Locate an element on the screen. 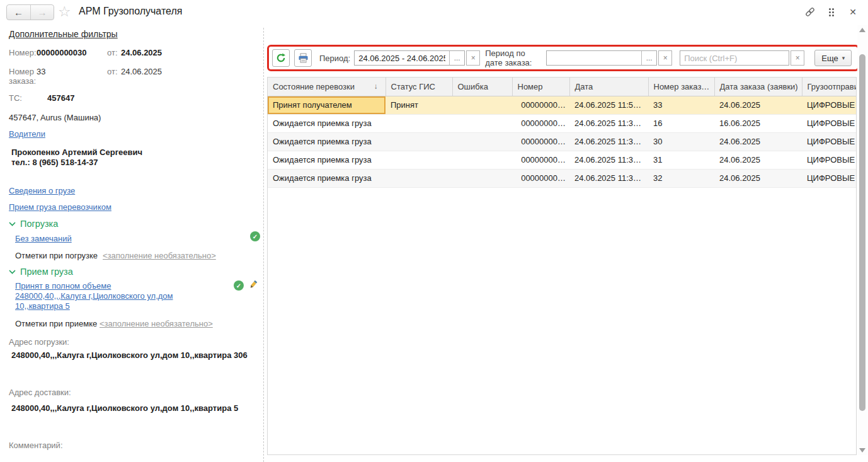  scroll-up-arrow-icon is located at coordinates (862, 30).